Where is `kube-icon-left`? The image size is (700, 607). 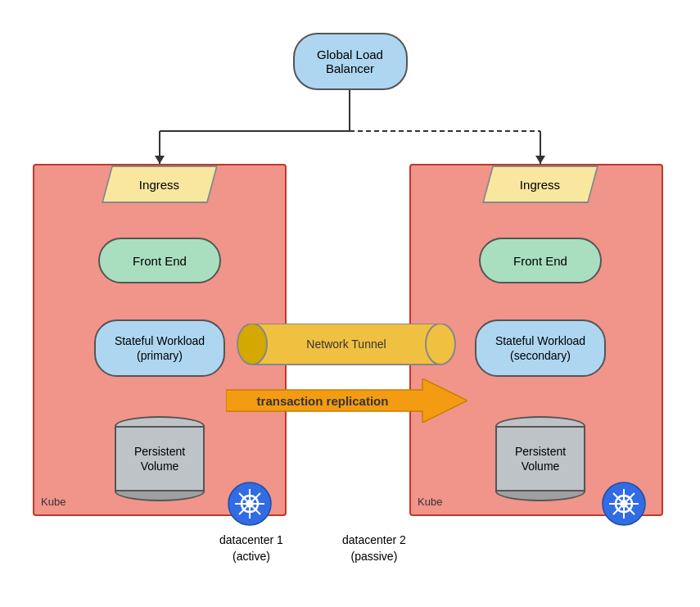
kube-icon-left is located at coordinates (250, 504).